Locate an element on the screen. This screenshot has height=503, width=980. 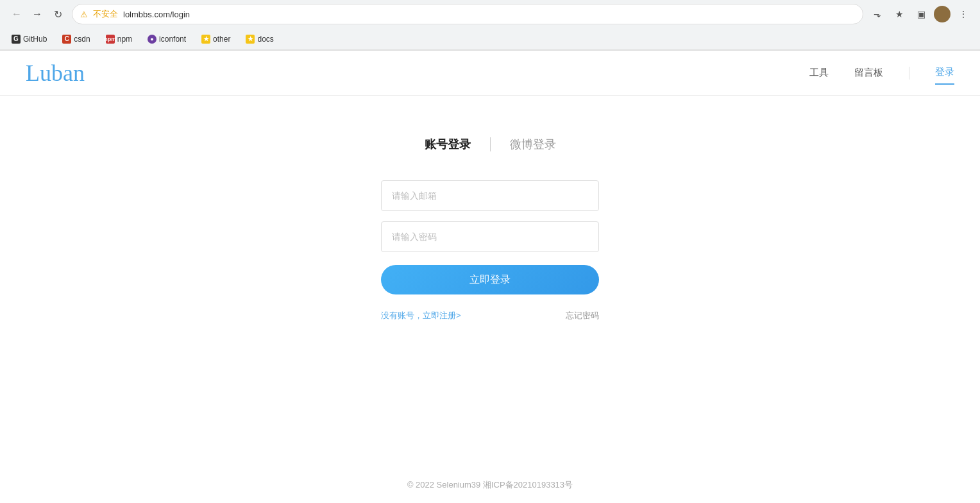
bookmark-docs-label: docs is located at coordinates (266, 39).